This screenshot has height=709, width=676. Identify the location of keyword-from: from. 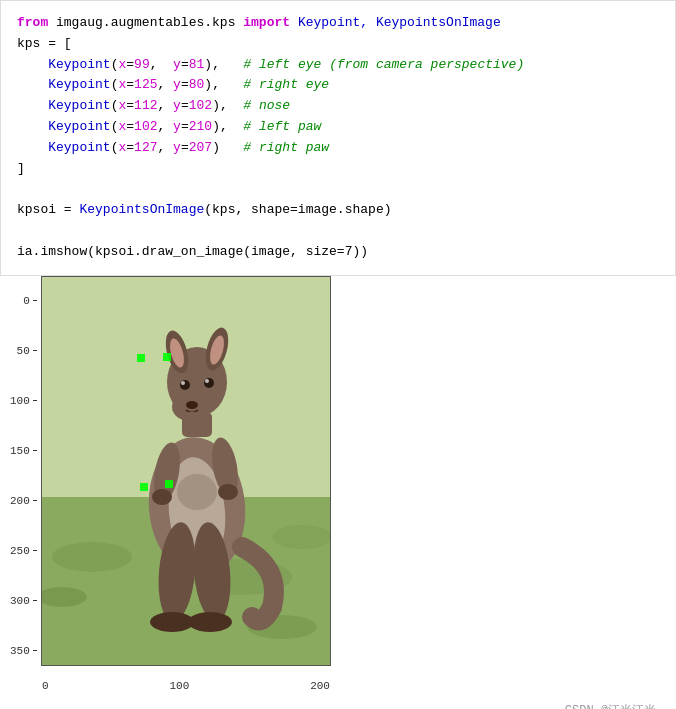
(32, 24).